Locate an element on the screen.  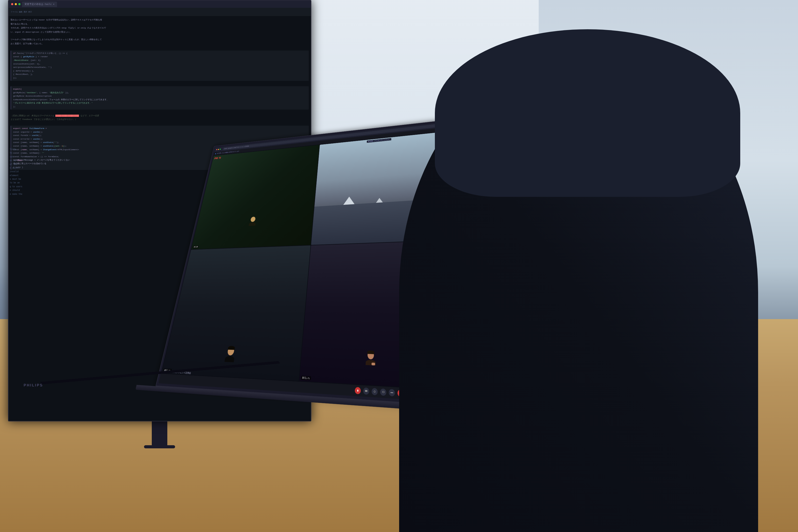
maximize-button is located at coordinates (220, 149).